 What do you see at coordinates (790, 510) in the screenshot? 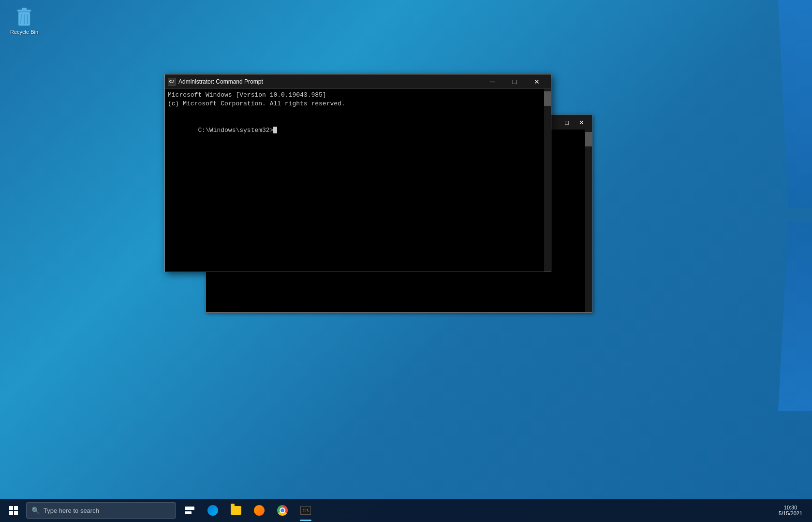
I see `system-tray: 10:30 5/15/2021` at bounding box center [790, 510].